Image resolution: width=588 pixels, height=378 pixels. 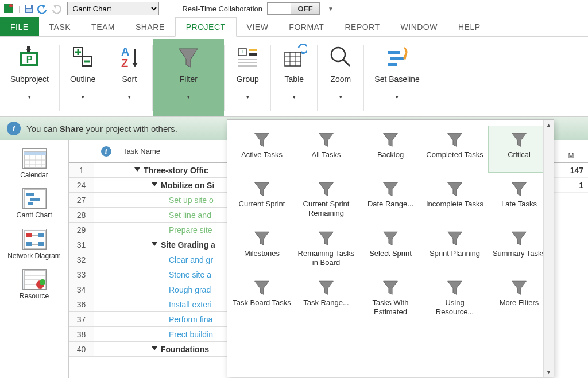 I want to click on filter-option: All Tasks, so click(x=326, y=149).